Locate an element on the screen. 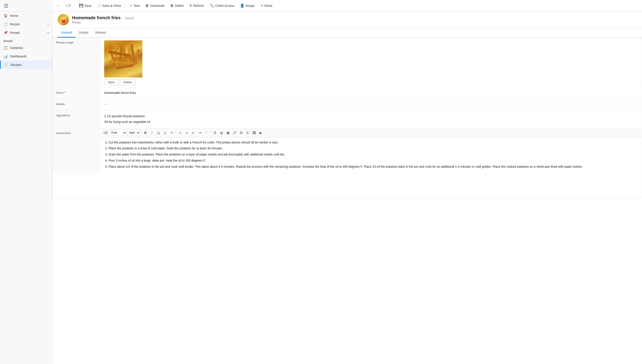 The width and height of the screenshot is (642, 364). sidebar-header is located at coordinates (26, 6).